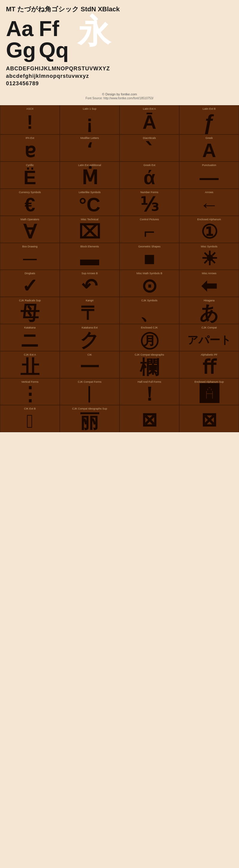 The image size is (239, 868). What do you see at coordinates (30, 178) in the screenshot?
I see `char-glyph: Ё` at bounding box center [30, 178].